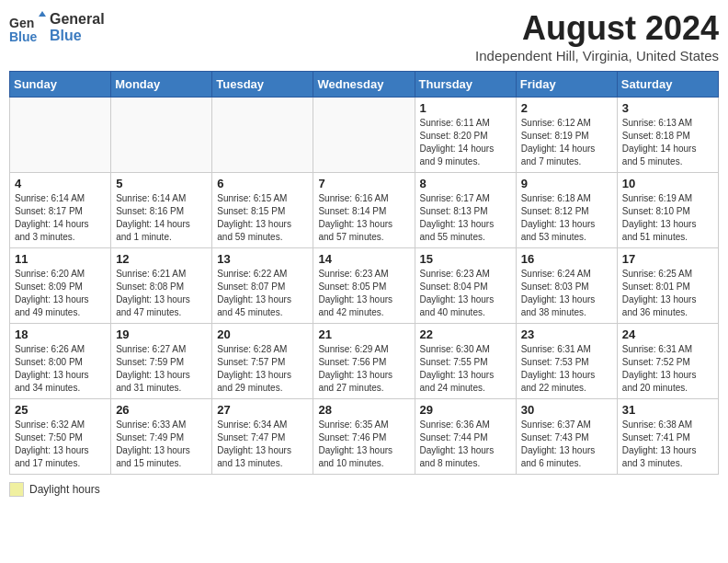 This screenshot has width=728, height=563. Describe the element at coordinates (364, 489) in the screenshot. I see `legend: Daylight hours` at that location.